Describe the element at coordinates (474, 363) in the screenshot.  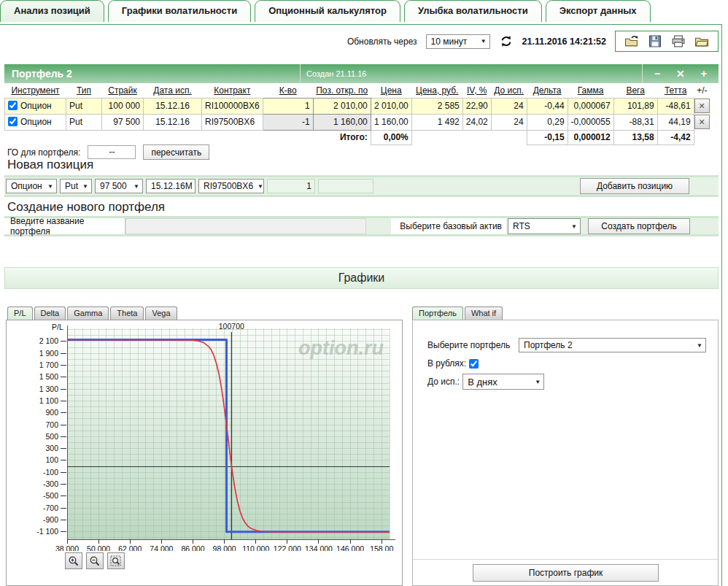
I see `rubles-checkbox` at that location.